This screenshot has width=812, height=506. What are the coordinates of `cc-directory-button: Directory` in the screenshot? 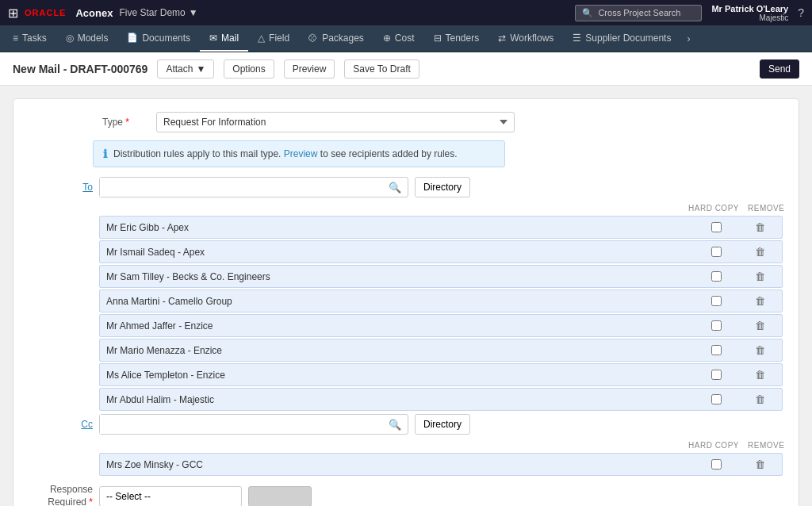 It's located at (442, 424).